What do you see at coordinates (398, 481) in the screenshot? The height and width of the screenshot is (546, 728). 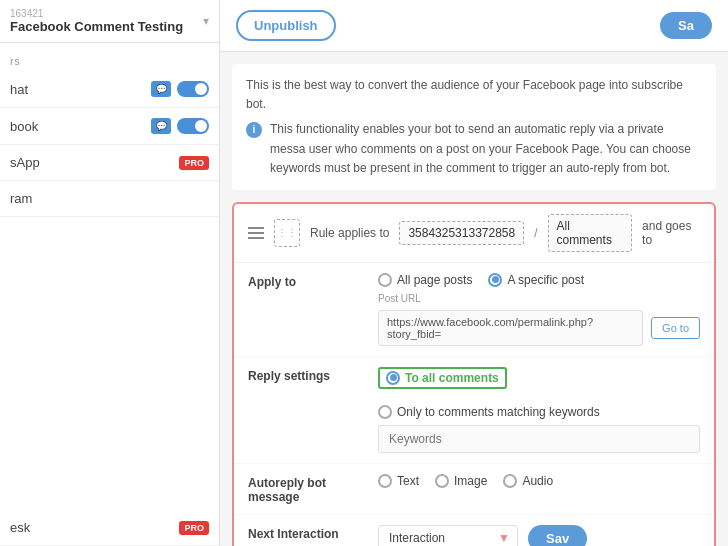 I see `radio-text: Text` at bounding box center [398, 481].